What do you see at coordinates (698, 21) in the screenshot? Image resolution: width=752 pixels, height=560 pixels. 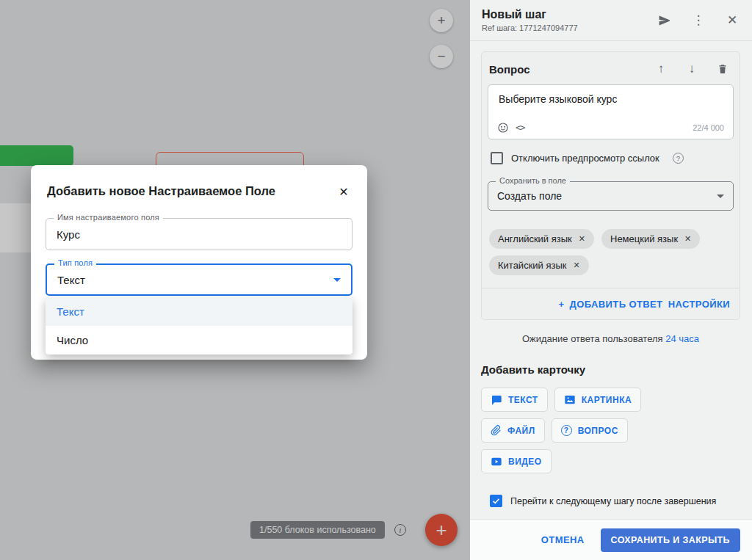 I see `more-options-icon: ⋮` at bounding box center [698, 21].